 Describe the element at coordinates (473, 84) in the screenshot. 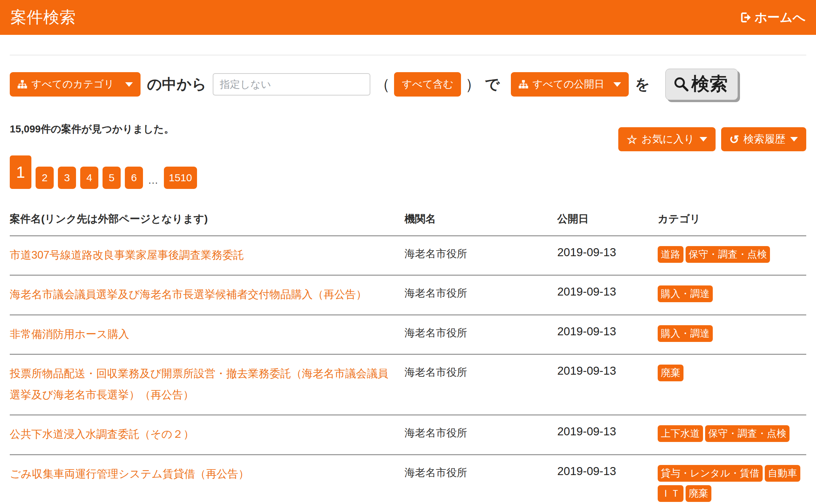

I see `paren-close: ）` at that location.